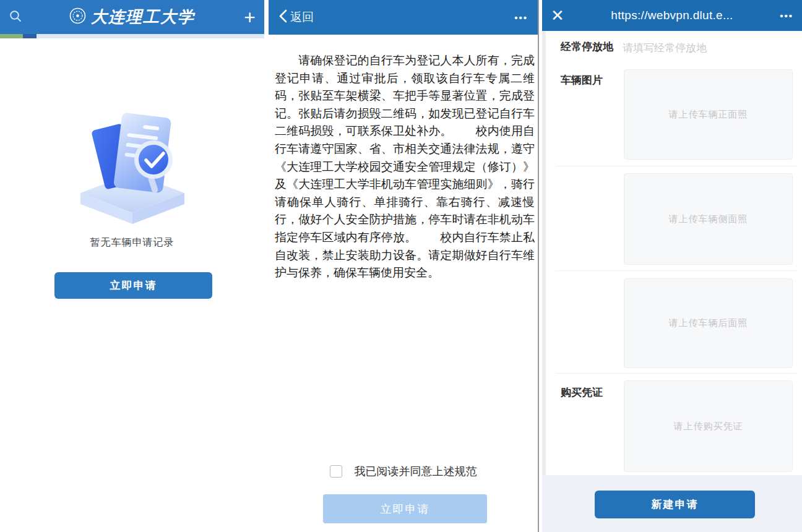  What do you see at coordinates (708, 114) in the screenshot?
I see `upload-front-photo: 请上传车辆正面照` at bounding box center [708, 114].